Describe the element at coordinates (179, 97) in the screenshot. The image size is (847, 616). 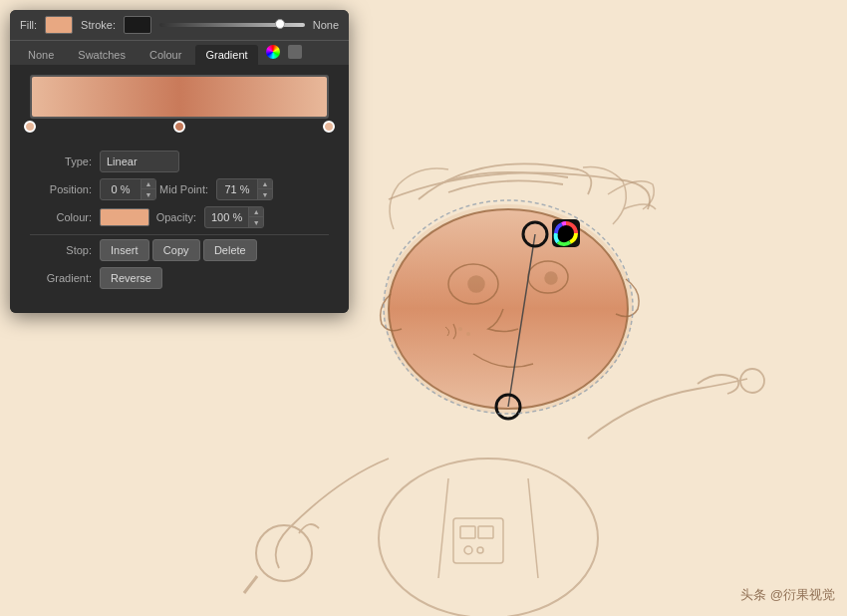
I see `gradient-bar` at that location.